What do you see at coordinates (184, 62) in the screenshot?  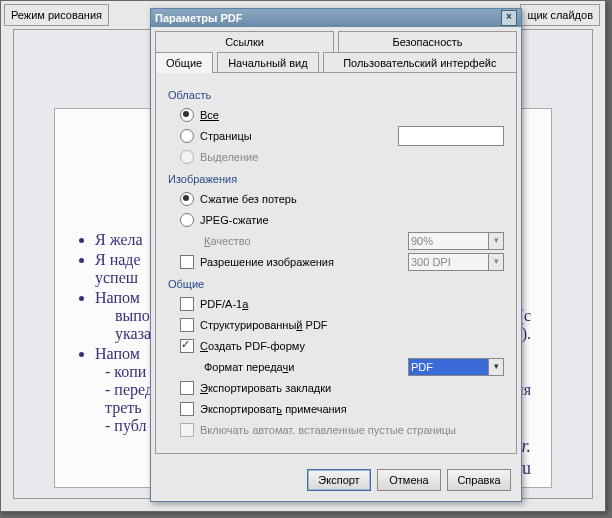 I see `tab-general: Общие` at bounding box center [184, 62].